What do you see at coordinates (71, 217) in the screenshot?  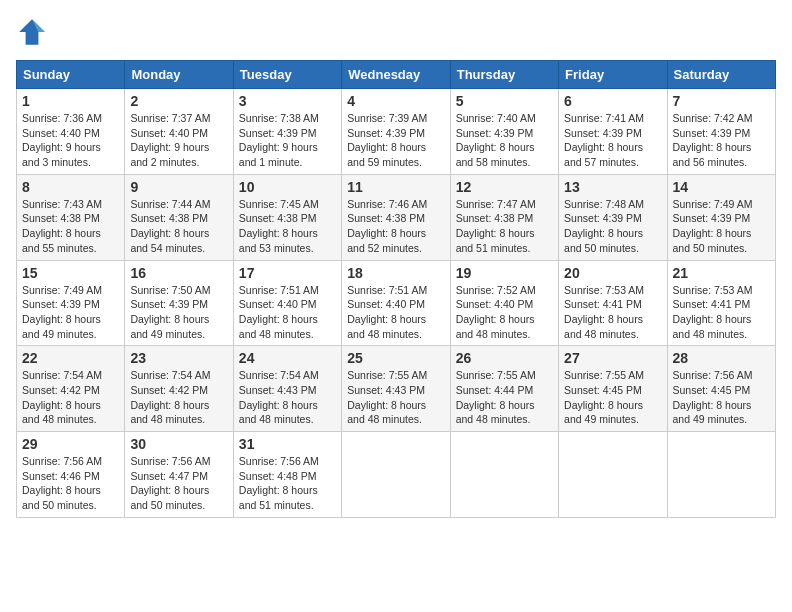 I see `calendar-cell: 8 Sunrise: 7:43 AMSunset: 4:38 PMDayligh…` at bounding box center [71, 217].